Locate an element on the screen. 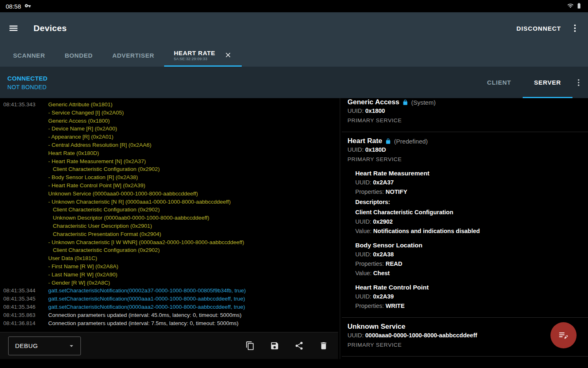  device-tab-bar: SCANNER BONDED ADVERTISER HEART RATE 5A:… is located at coordinates (294, 56).